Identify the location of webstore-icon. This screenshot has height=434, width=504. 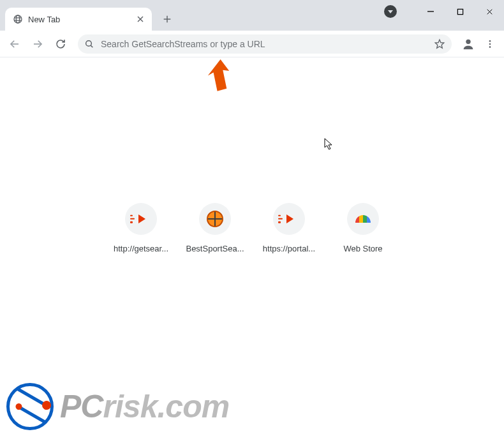
(363, 219).